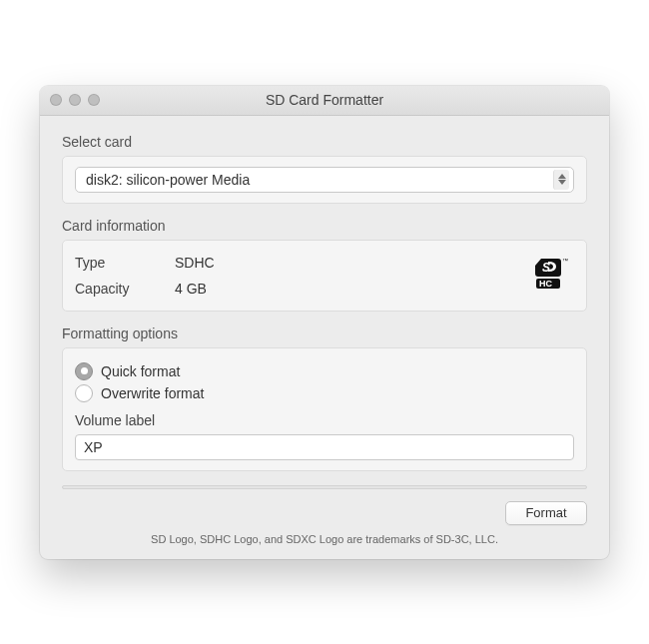 The height and width of the screenshot is (644, 649). What do you see at coordinates (324, 393) in the screenshot?
I see `overwrite-format-option: Overwrite format` at bounding box center [324, 393].